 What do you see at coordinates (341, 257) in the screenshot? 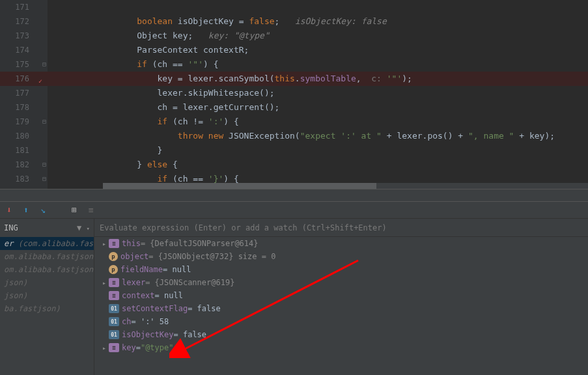
I see `var-row: pobject = {JSONObject@732} size = 0` at bounding box center [341, 257].